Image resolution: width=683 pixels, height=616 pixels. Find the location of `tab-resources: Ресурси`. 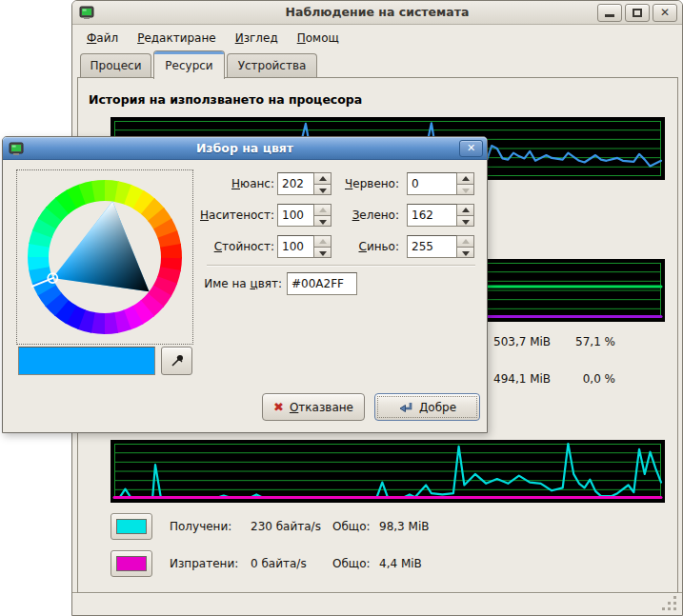

tab-resources: Ресурси is located at coordinates (189, 65).